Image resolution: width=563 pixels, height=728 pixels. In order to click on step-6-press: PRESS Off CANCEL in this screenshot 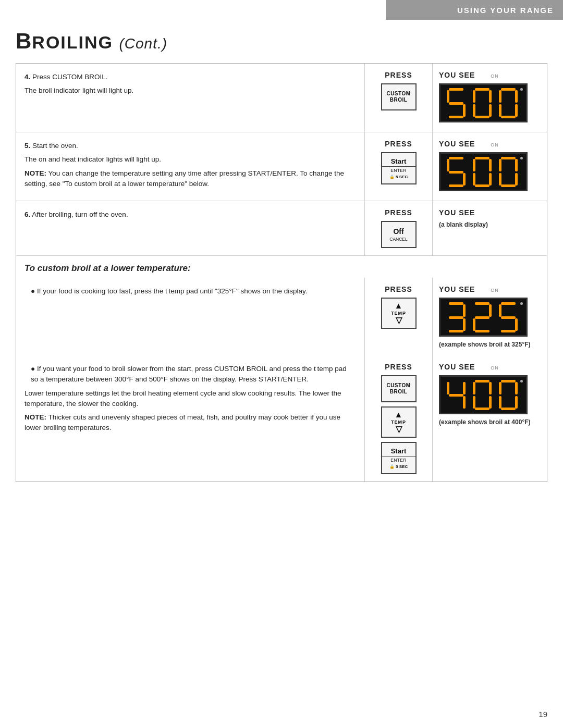, I will do `click(398, 228)`.